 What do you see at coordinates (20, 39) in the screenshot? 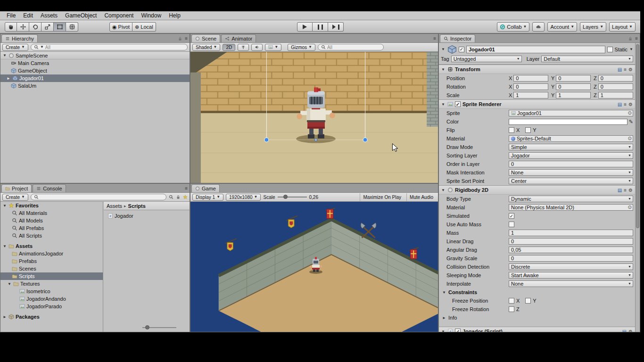
I see `tab-hierarchy: Hierarchy` at bounding box center [20, 39].